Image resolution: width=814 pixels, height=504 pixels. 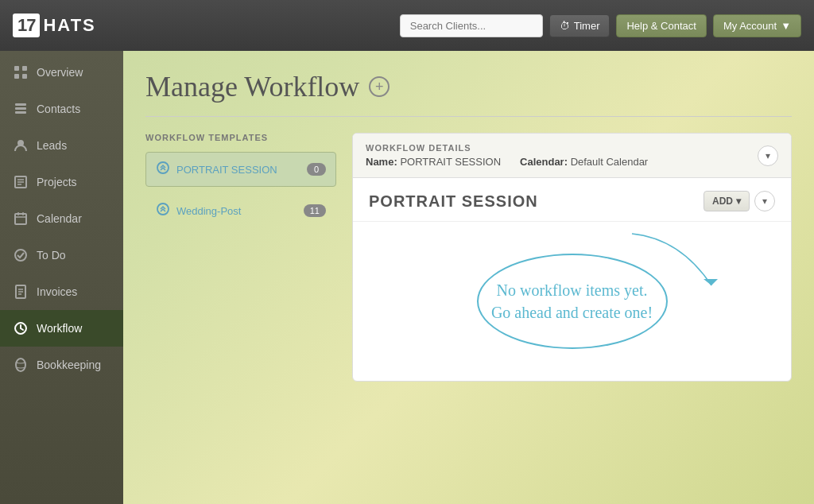 I want to click on chevron-down-icon: ▼, so click(x=785, y=25).